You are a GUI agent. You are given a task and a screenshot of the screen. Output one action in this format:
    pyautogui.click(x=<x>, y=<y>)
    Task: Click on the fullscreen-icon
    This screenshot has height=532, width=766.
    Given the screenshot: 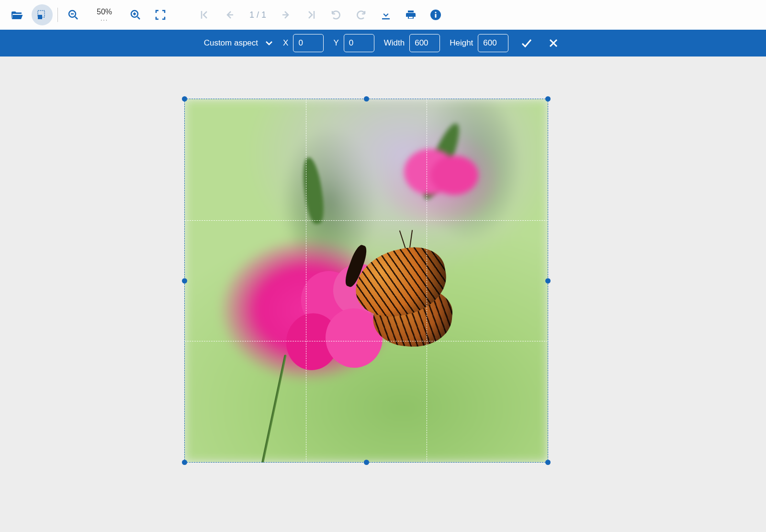 What is the action you would take?
    pyautogui.click(x=160, y=15)
    